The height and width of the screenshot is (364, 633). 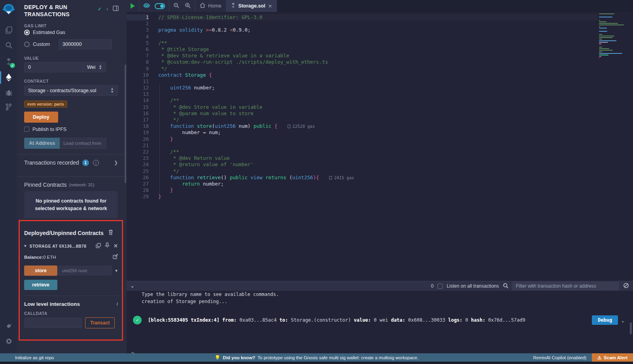 I want to click on code-line: */, so click(x=378, y=120).